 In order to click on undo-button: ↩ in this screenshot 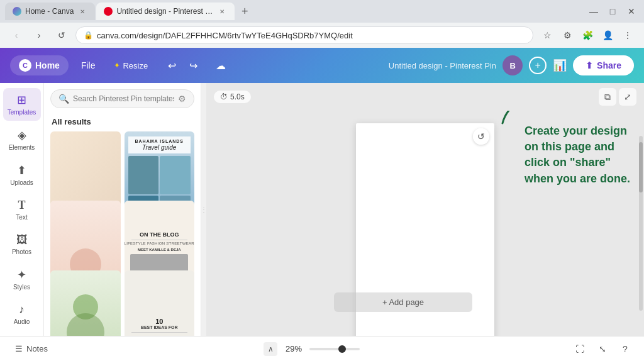, I will do `click(172, 65)`.